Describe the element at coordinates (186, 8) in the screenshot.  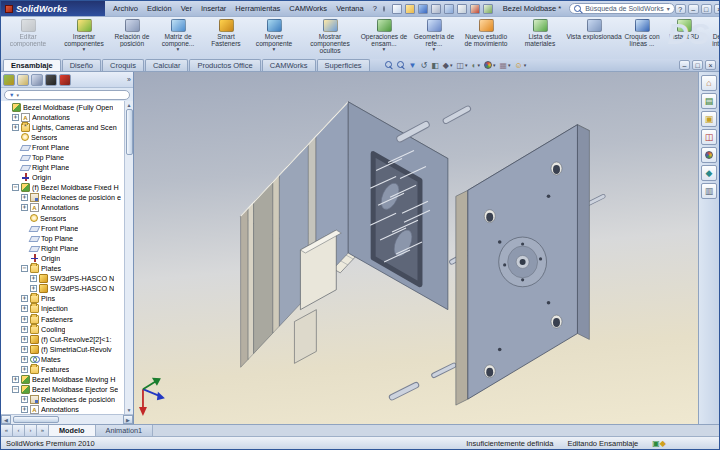
I see `menu-ver: Ver` at that location.